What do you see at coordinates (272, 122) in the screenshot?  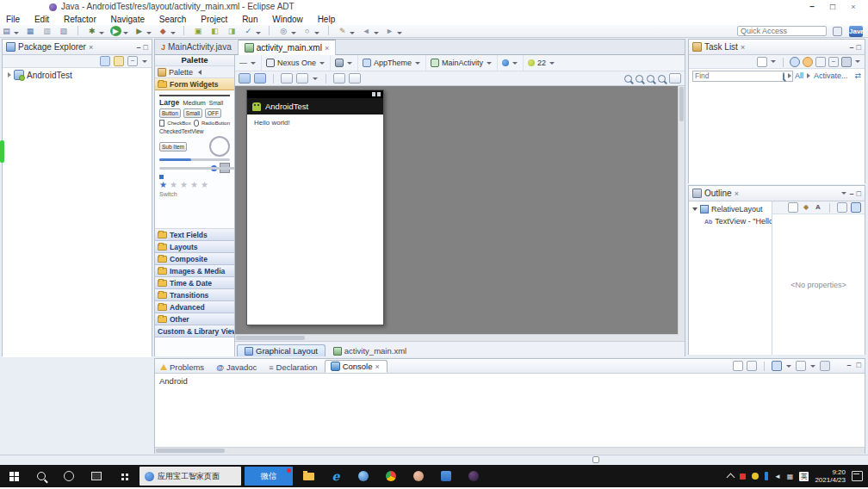 I see `hello-world-text: Hello world!` at bounding box center [272, 122].